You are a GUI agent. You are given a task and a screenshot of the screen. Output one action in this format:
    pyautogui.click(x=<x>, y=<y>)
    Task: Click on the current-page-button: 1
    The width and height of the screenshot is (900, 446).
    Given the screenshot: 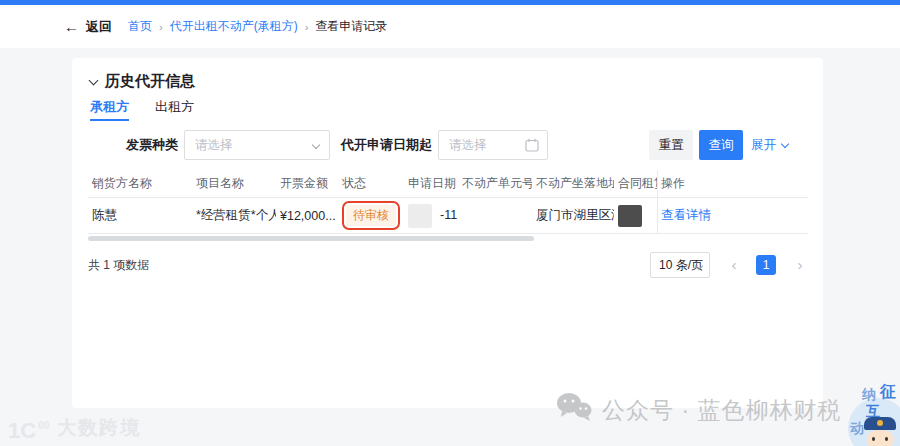 What is the action you would take?
    pyautogui.click(x=766, y=265)
    